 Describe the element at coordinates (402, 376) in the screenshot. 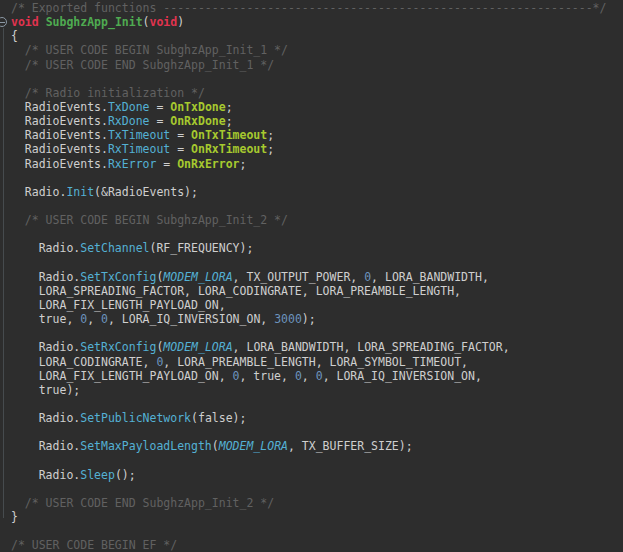

I see `token-plain: , LORA_IQ_INVERSION_ON,` at that location.